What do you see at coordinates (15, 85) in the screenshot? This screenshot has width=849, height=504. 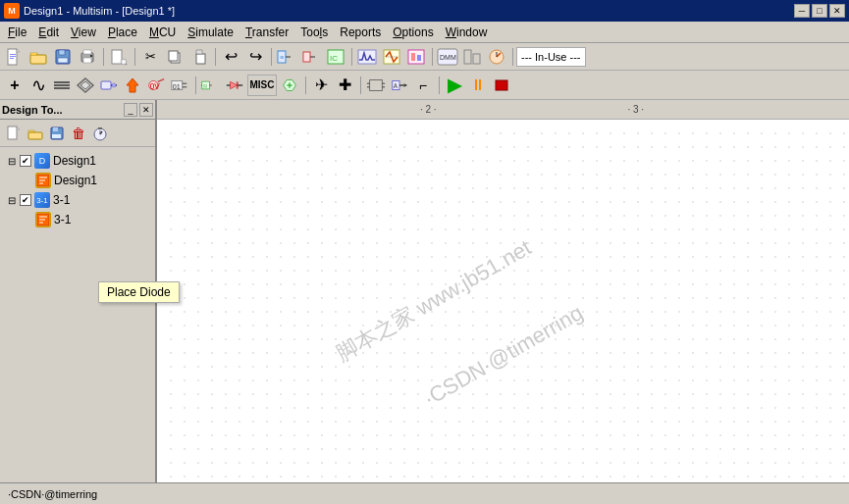 I see `place-junction: +` at bounding box center [15, 85].